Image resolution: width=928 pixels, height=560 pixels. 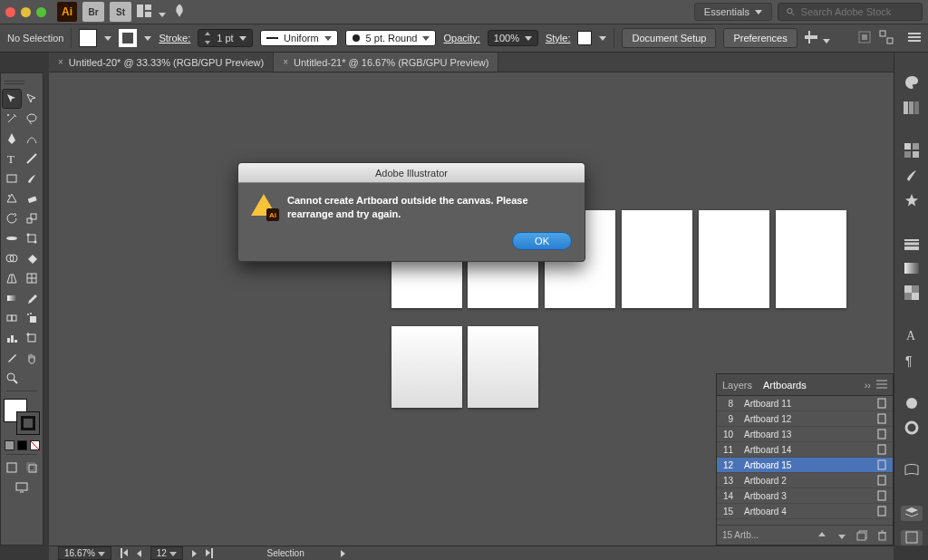 I want to click on selection-tool, so click(x=12, y=99).